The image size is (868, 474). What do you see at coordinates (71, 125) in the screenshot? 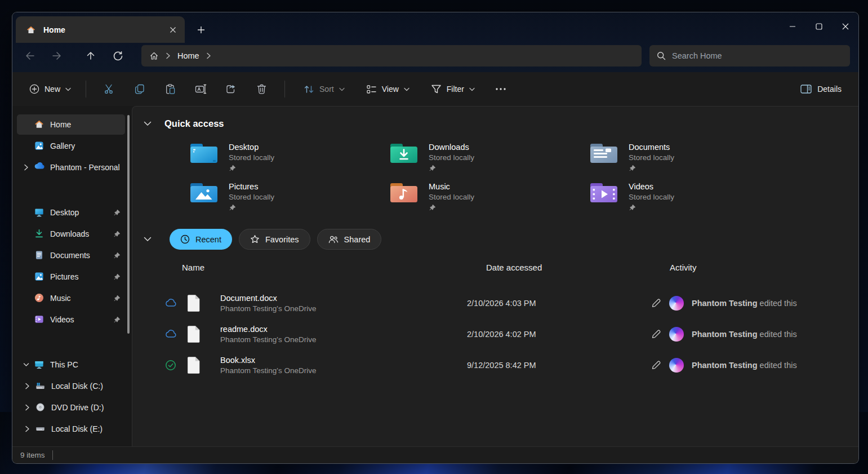
I see `sidebar-item-home: Home` at bounding box center [71, 125].